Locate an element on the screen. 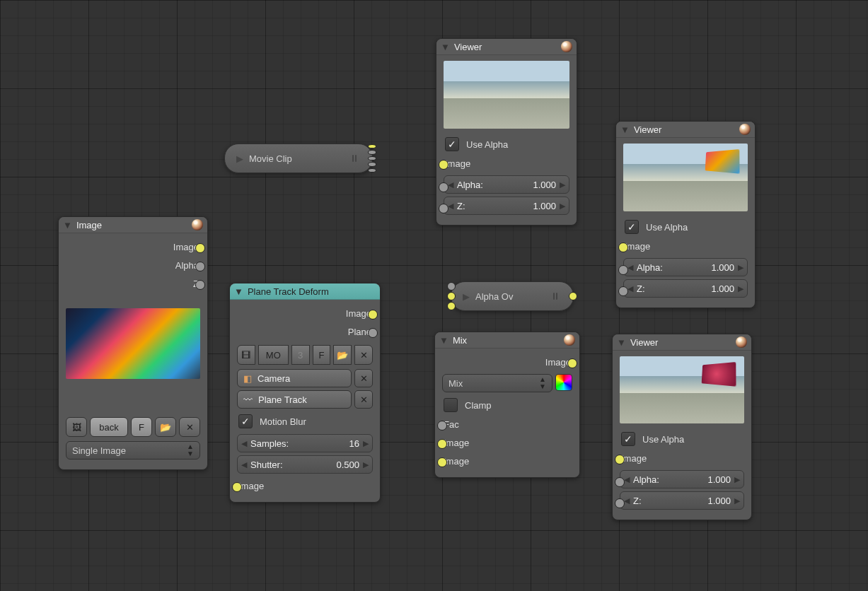  image-name-field: back is located at coordinates (109, 427).